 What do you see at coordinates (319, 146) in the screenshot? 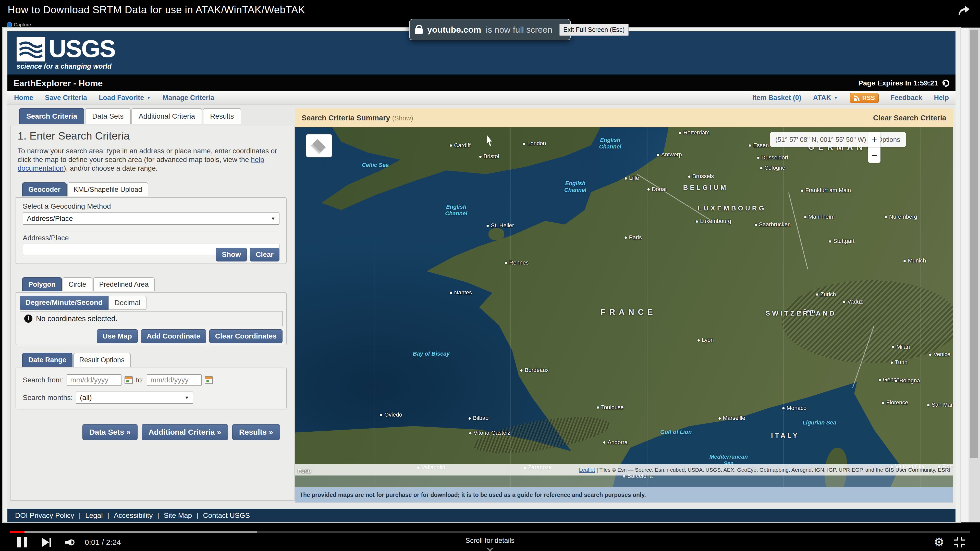
I see `layers-icon` at bounding box center [319, 146].